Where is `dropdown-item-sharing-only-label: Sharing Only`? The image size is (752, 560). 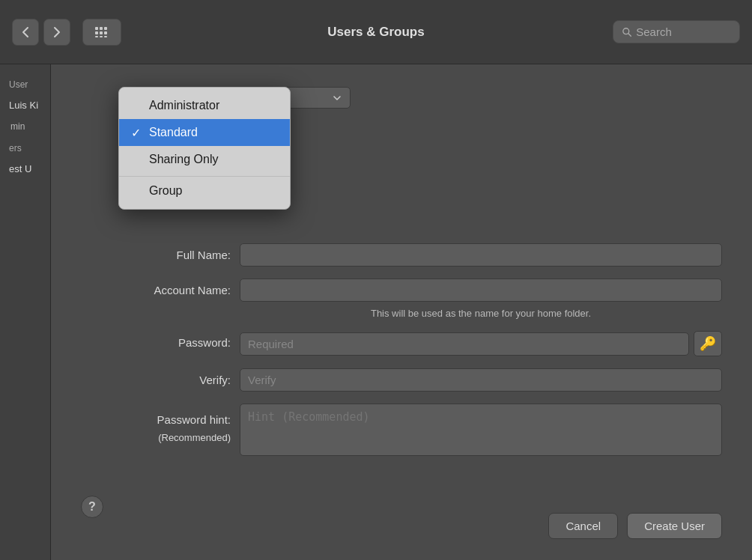
dropdown-item-sharing-only-label: Sharing Only is located at coordinates (184, 159).